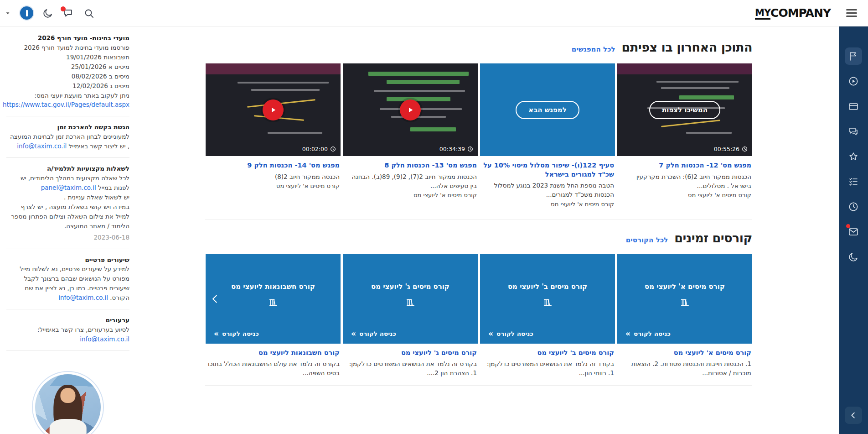 The height and width of the screenshot is (434, 868). I want to click on video-thumbnail: 00:02:00, so click(273, 110).